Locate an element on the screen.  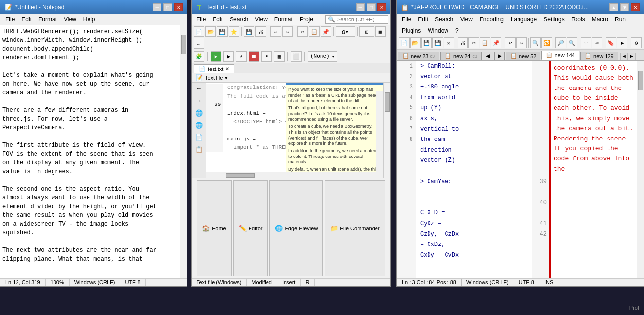
npp-tab-nav-left: ◀ is located at coordinates (488, 56).